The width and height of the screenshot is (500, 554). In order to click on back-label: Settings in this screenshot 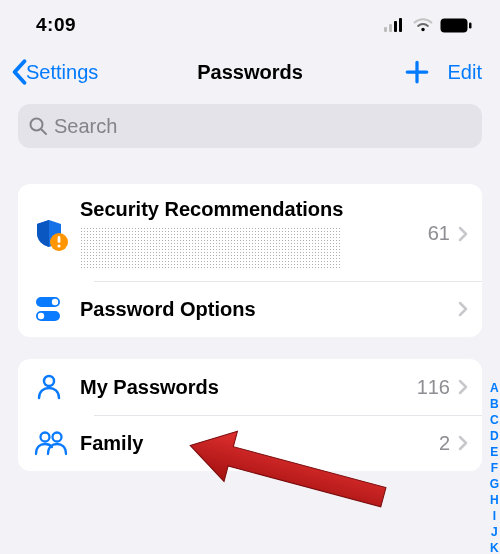, I will do `click(62, 72)`.